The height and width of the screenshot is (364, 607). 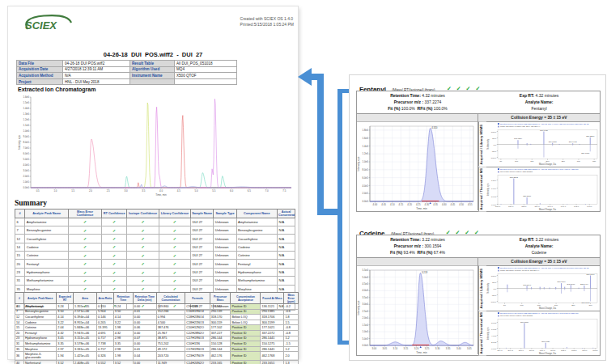 I want to click on report-title: 04-26-18 DUI POS.wiff2 - DUI 27, so click(x=153, y=55).